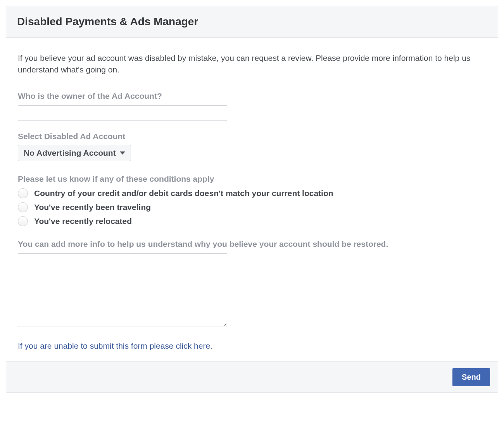 This screenshot has height=444, width=504. What do you see at coordinates (23, 221) in the screenshot?
I see `radio-relocated` at bounding box center [23, 221].